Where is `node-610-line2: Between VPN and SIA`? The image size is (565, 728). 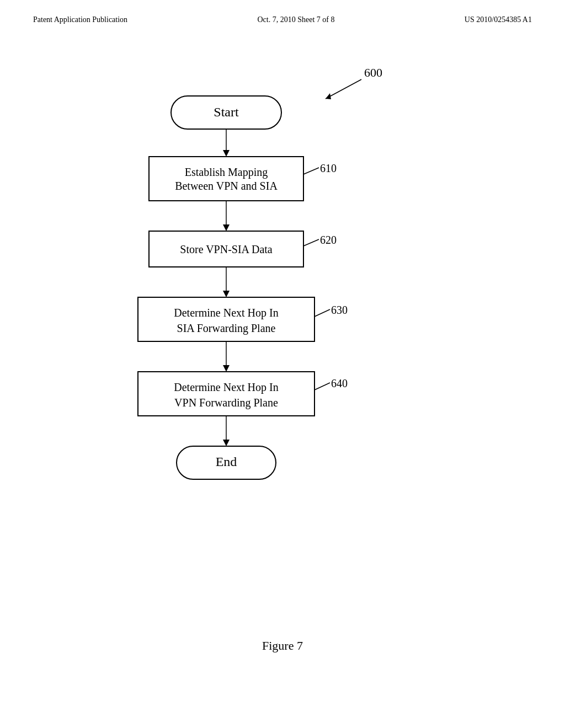 node-610-line2: Between VPN and SIA is located at coordinates (226, 186).